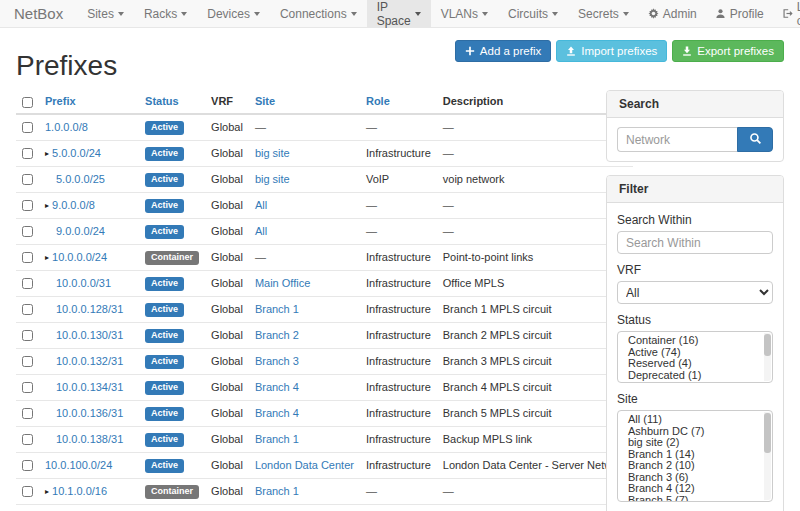 The width and height of the screenshot is (800, 511). What do you see at coordinates (257, 14) in the screenshot?
I see `chevron-down-icon` at bounding box center [257, 14].